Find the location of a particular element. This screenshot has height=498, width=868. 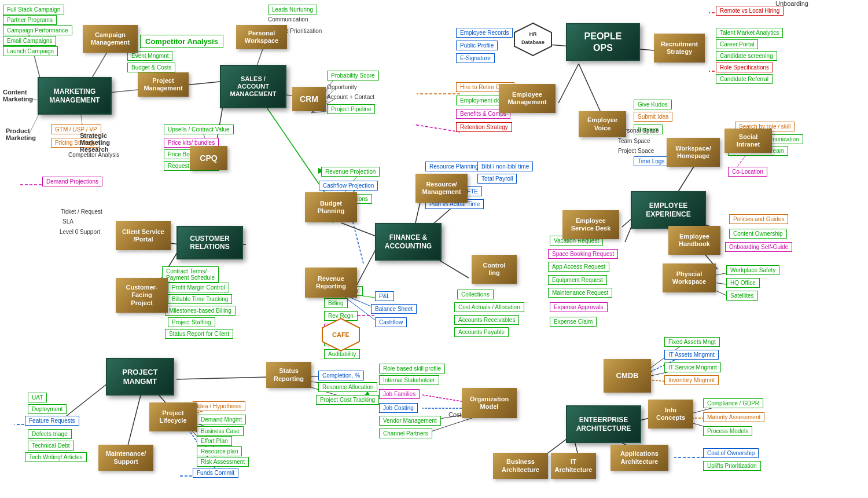

retention-strategy: Retention Strategy is located at coordinates (484, 127).